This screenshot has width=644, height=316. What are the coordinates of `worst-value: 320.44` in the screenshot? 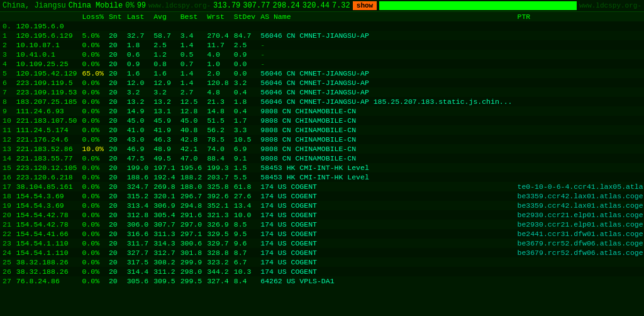 It's located at (316, 6).